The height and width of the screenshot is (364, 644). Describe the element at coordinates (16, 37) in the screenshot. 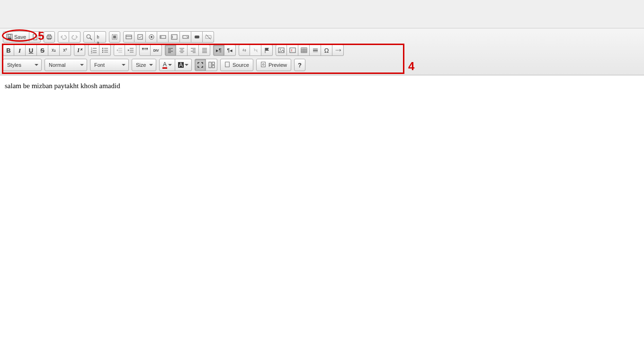

I see `save-button: Save` at that location.